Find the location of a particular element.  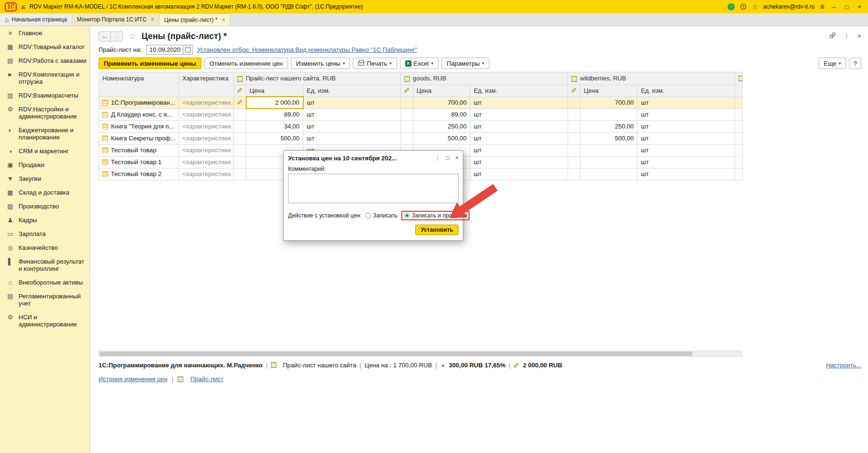

sidebar-item: ▌Финансовый результат и контроллинг is located at coordinates (45, 265).